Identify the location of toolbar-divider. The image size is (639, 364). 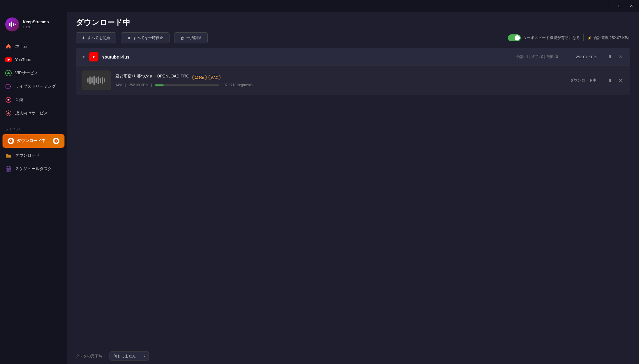
(584, 38).